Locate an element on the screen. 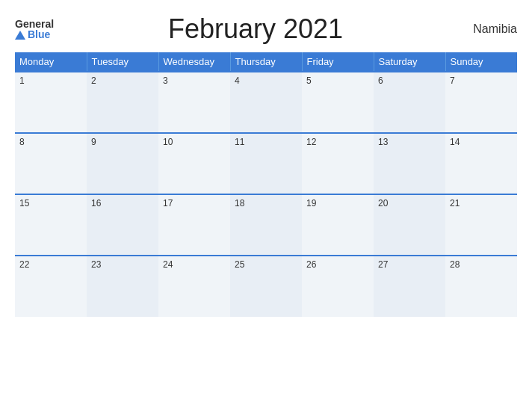 This screenshot has width=532, height=411. day-number: 27 is located at coordinates (383, 265).